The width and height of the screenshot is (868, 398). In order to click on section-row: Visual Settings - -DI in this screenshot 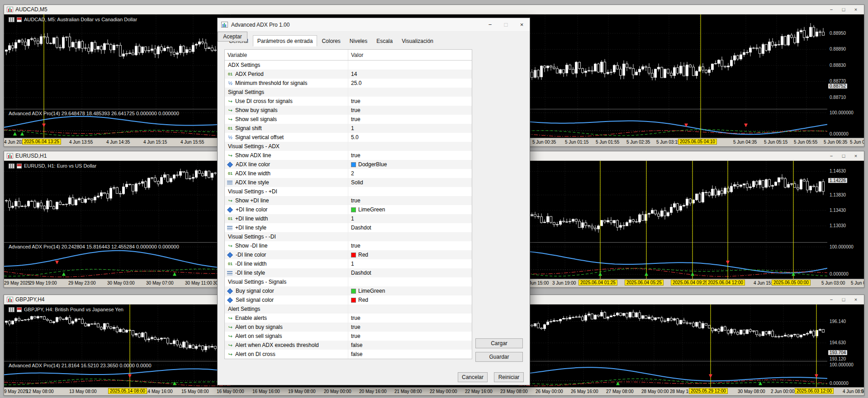, I will do `click(348, 237)`.